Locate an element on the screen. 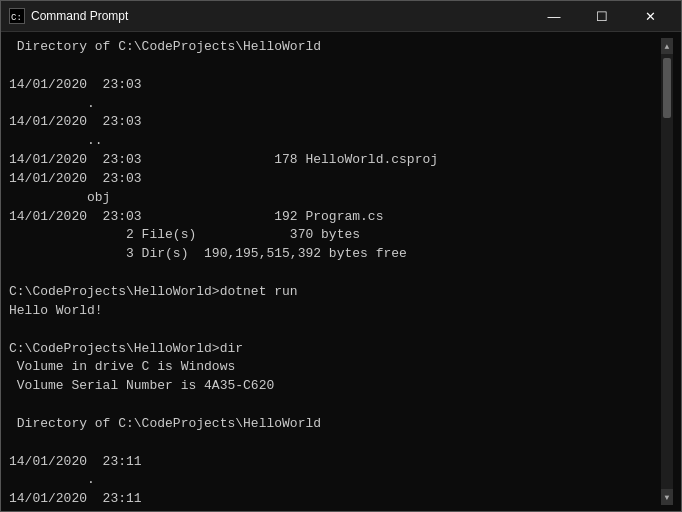 Image resolution: width=682 pixels, height=512 pixels. svg-text: C: is located at coordinates (16, 18).